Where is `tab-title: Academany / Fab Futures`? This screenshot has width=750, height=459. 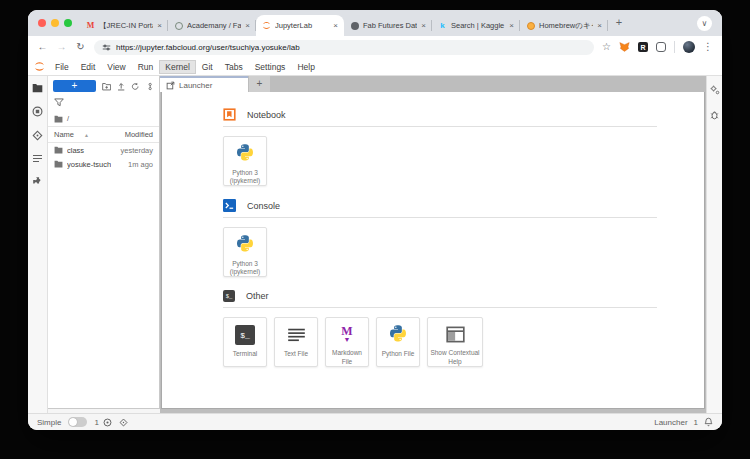
tab-title: Academany / Fab Futures is located at coordinates (214, 26).